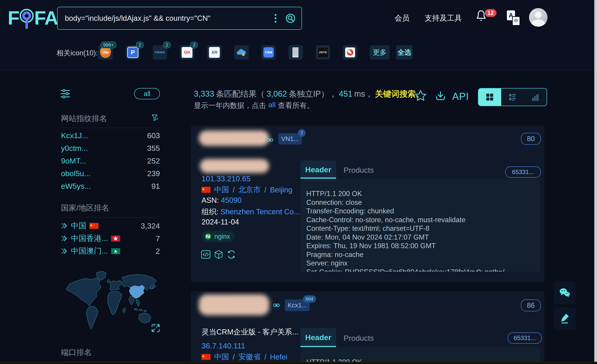 The image size is (597, 364). What do you see at coordinates (84, 119) in the screenshot?
I see `fingerprint-ranking-title: 网站指纹排名` at bounding box center [84, 119].